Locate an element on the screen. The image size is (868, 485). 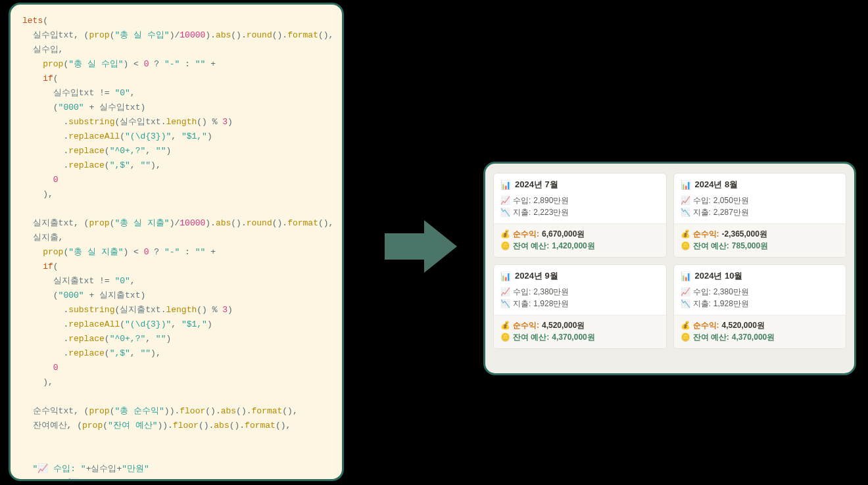
card-title: 2024년 7월 is located at coordinates (537, 185).